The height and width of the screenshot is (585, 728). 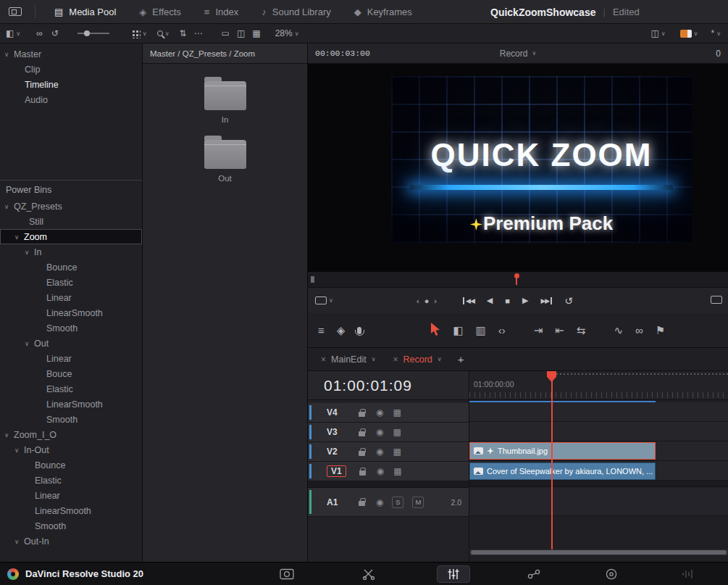 What do you see at coordinates (661, 331) in the screenshot?
I see `flag-button: ⚑` at bounding box center [661, 331].